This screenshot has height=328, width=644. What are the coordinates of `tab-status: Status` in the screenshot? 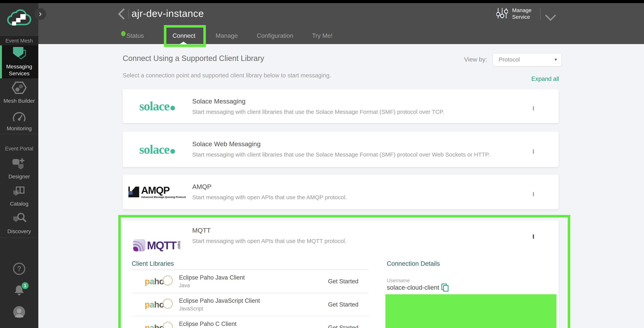 It's located at (135, 36).